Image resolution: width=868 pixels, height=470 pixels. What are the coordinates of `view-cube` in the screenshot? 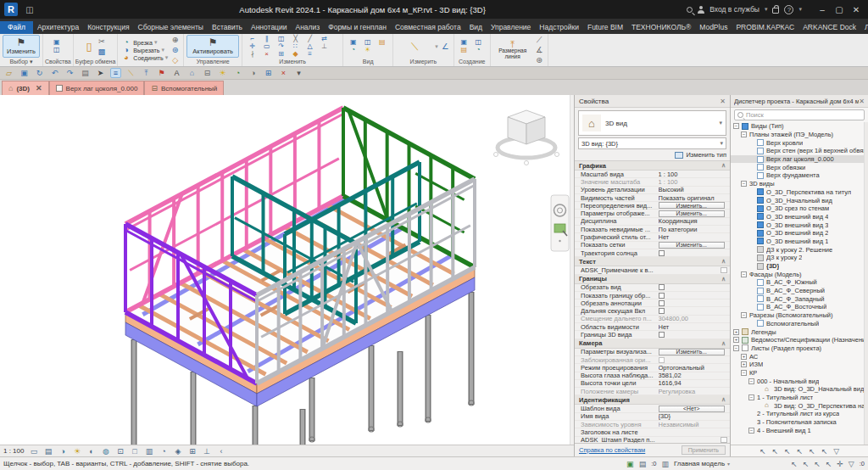 It's located at (527, 137).